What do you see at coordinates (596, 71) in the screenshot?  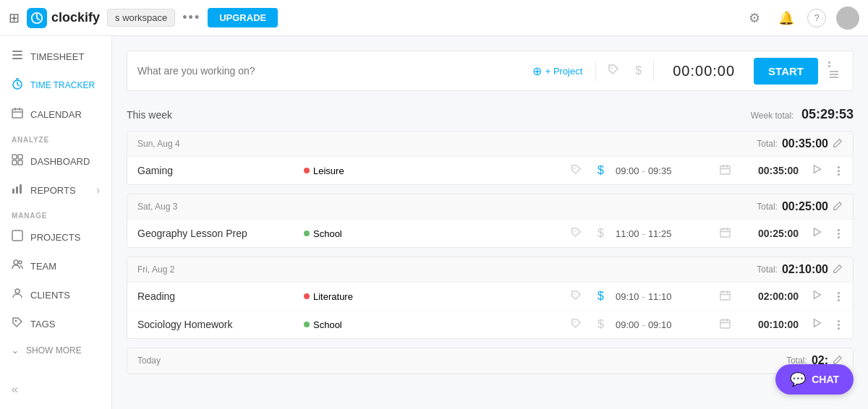 I see `tracker-divider` at bounding box center [596, 71].